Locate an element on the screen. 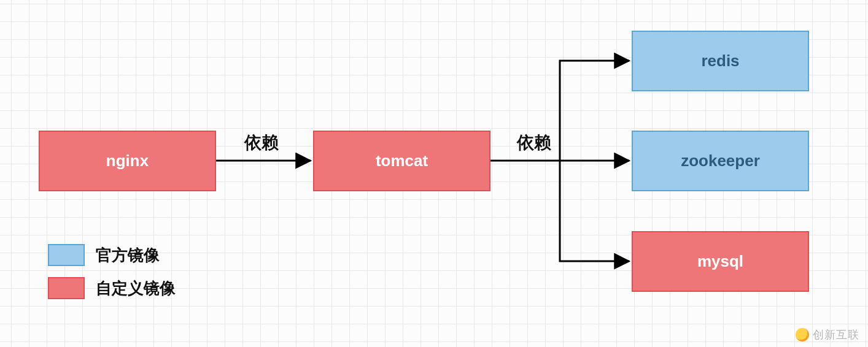 Image resolution: width=868 pixels, height=347 pixels. node-label: redis is located at coordinates (720, 61).